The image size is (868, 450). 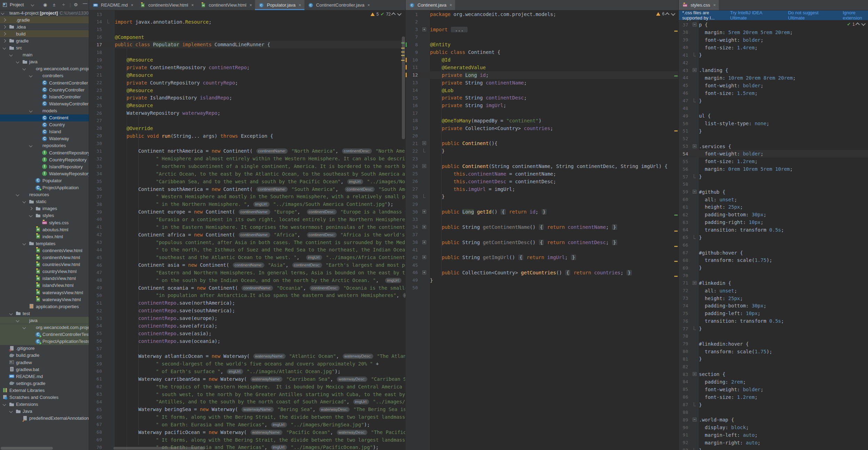 I want to click on code-line-61: 61 Waterway carribeanSea = new Waterway(…, so click(x=247, y=379).